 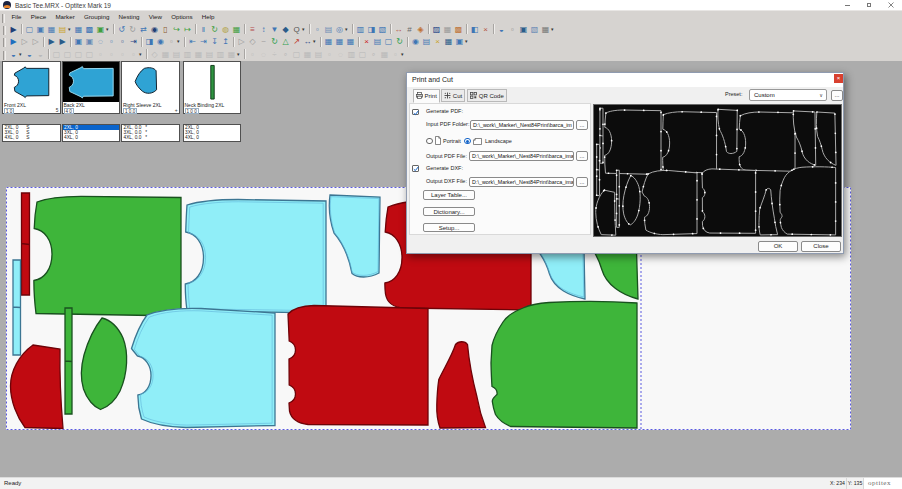 What do you see at coordinates (410, 30) in the screenshot?
I see `toolbar-button-icon: #` at bounding box center [410, 30].